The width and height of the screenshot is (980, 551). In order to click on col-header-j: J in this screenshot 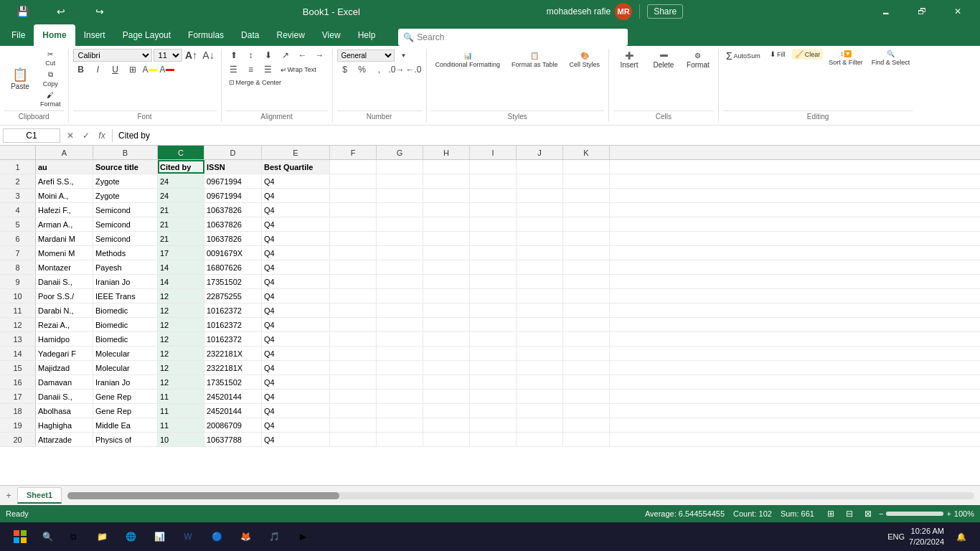, I will do `click(540, 152)`.